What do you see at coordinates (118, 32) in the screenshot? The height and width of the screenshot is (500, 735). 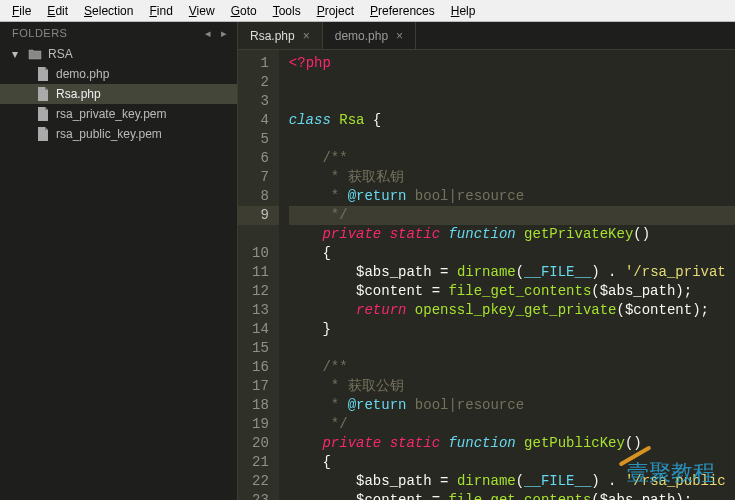 I see `sidebar-header: FOLDERS ◂ ▸` at bounding box center [118, 32].